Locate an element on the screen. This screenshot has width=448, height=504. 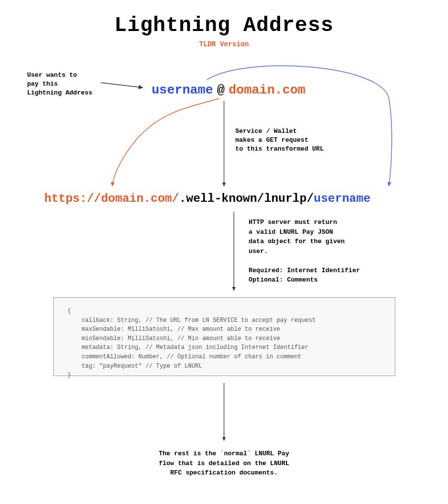
diagram-subtitle: TLDR Version is located at coordinates (224, 44).